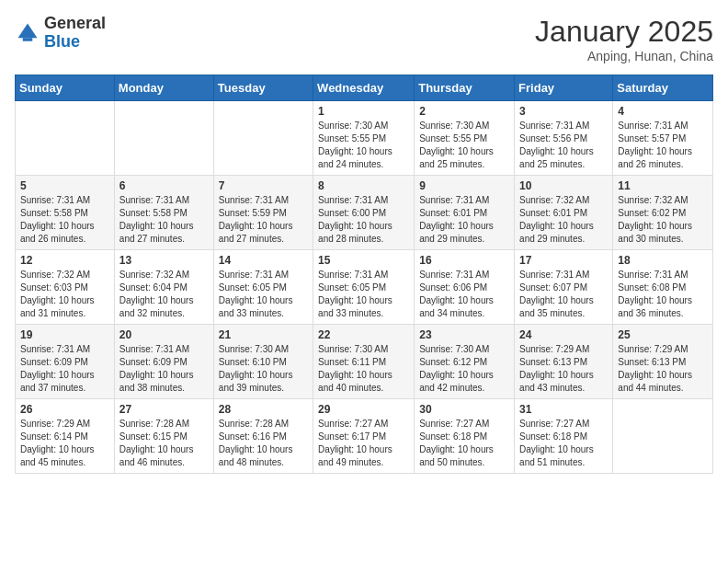 The image size is (728, 563). What do you see at coordinates (263, 436) in the screenshot?
I see `calendar-cell: 28Sunrise: 7:28 AM Sunset: 6:16 PM Dayli…` at bounding box center [263, 436].